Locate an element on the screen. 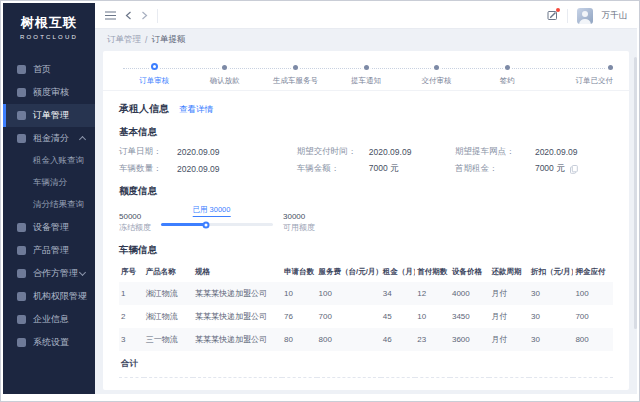 The width and height of the screenshot is (640, 402). breadcrumb-item: 订单管理 is located at coordinates (124, 40).